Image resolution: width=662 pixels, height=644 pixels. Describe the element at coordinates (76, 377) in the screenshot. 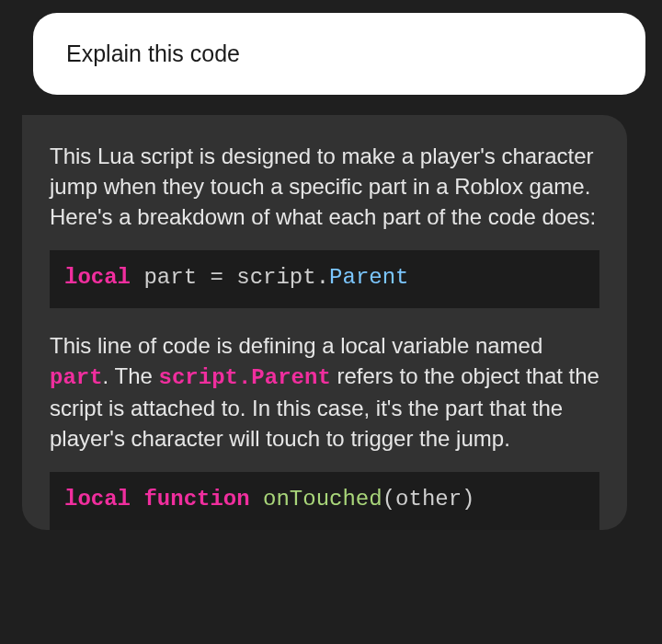

I see `inline-code-part: part` at that location.